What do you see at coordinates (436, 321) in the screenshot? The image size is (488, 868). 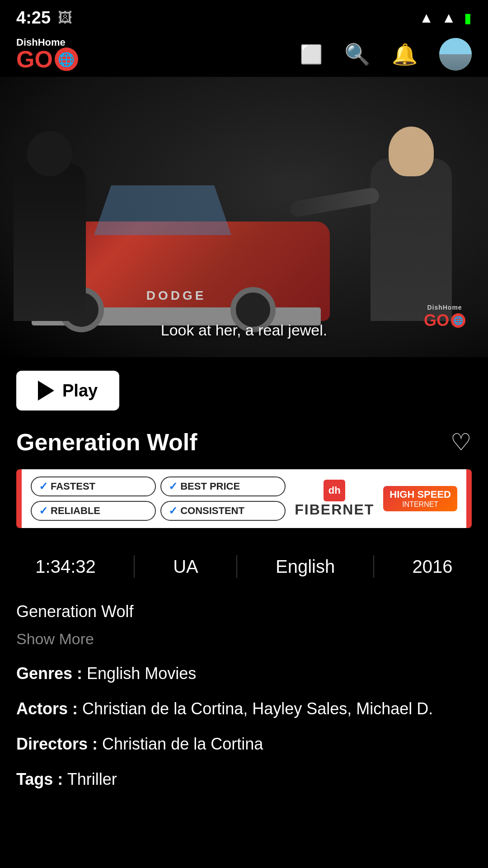 I see `watermark-go-text: GO` at bounding box center [436, 321].